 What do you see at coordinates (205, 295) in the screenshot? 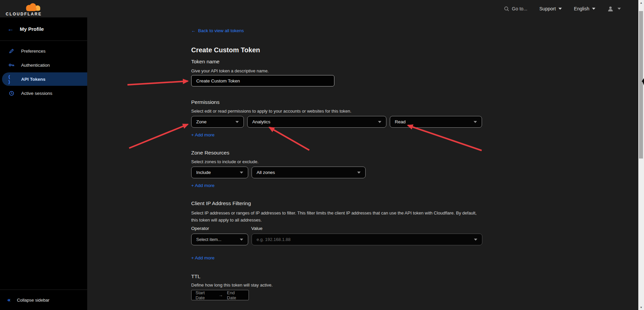
I see `ttl-start-date-placeholder: Start Date` at bounding box center [205, 295].